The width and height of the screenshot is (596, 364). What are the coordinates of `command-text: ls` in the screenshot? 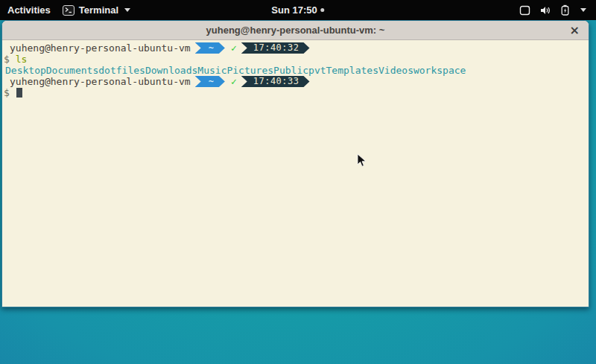 It's located at (22, 60).